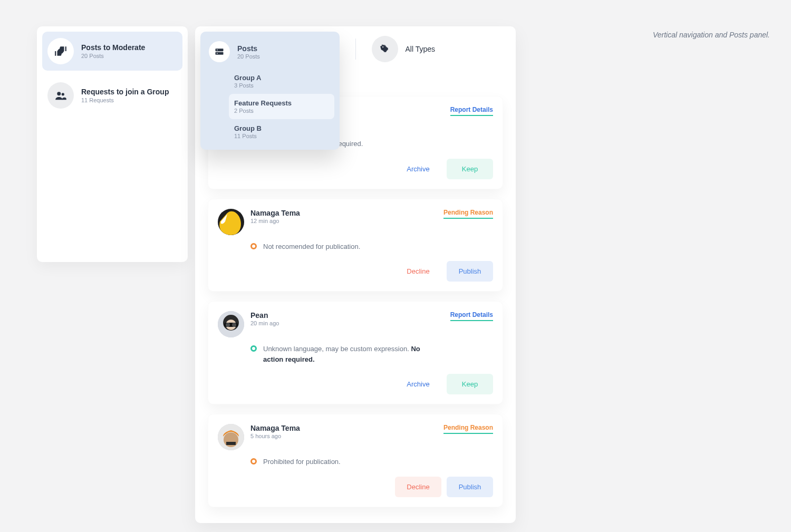  Describe the element at coordinates (113, 56) in the screenshot. I see `sidebar-item-sublabel: 20 Posts` at that location.